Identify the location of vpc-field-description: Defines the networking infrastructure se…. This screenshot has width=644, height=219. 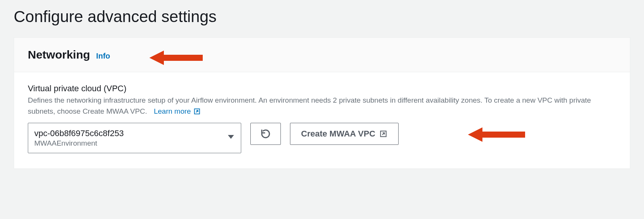
(309, 106).